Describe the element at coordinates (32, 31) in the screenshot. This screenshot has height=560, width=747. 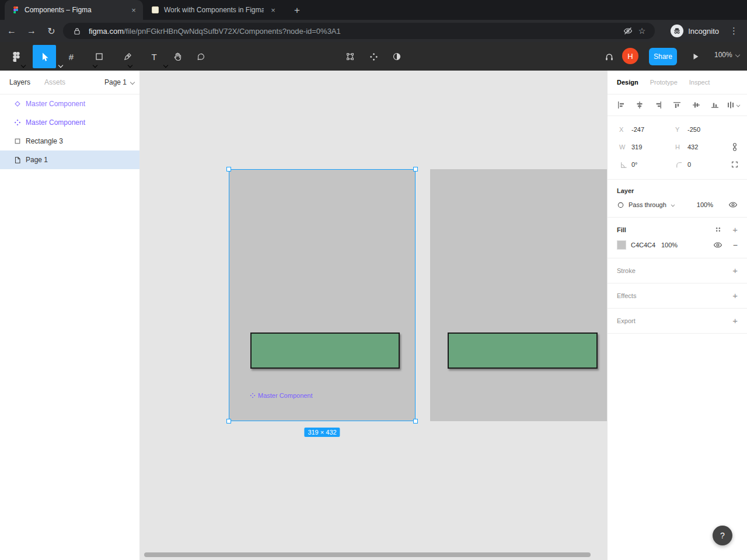
I see `forward-icon: →` at that location.